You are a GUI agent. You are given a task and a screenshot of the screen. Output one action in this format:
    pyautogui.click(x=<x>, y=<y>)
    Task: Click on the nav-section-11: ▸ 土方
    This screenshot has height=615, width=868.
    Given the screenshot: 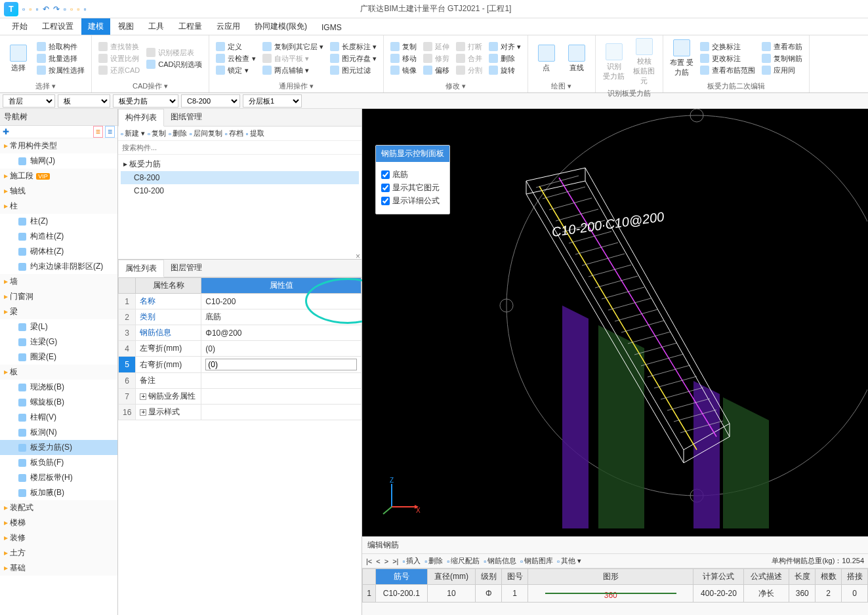 What is the action you would take?
    pyautogui.click(x=59, y=553)
    